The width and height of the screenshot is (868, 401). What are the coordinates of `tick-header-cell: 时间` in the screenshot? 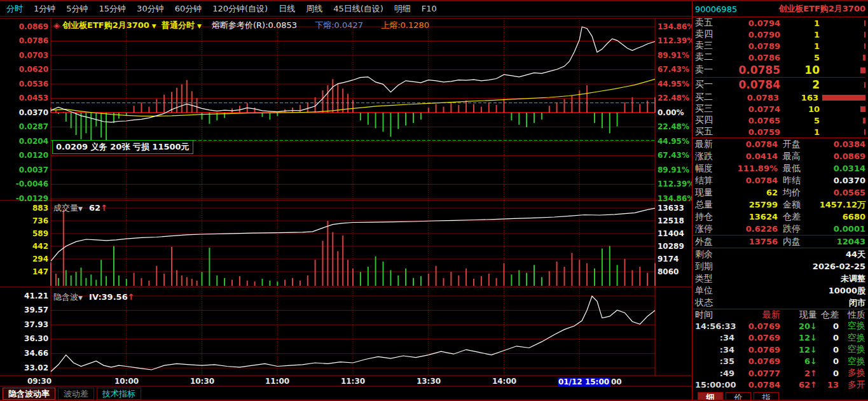 It's located at (715, 315).